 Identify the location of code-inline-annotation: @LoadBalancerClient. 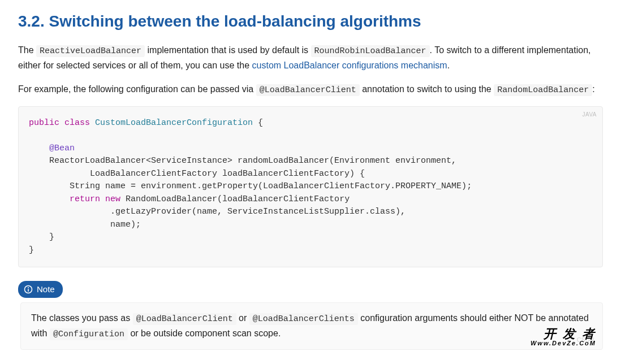
(308, 90).